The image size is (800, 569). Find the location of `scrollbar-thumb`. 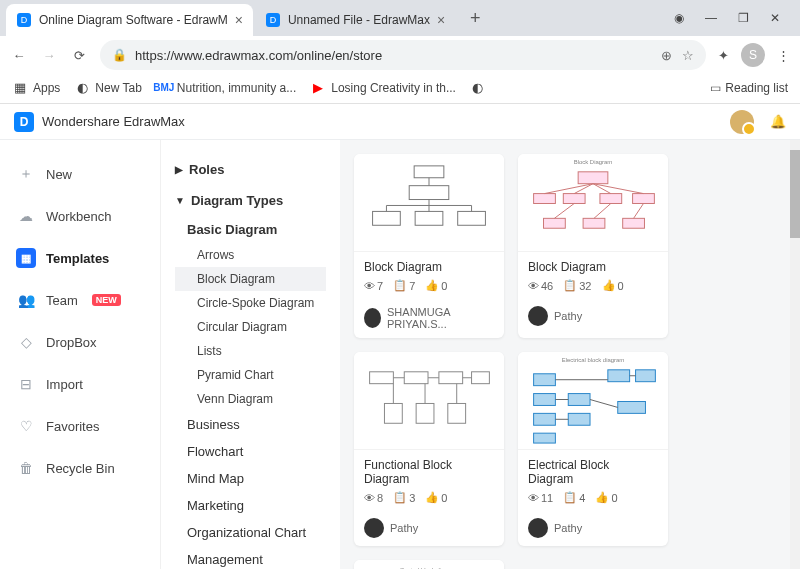

scrollbar-thumb is located at coordinates (795, 194).